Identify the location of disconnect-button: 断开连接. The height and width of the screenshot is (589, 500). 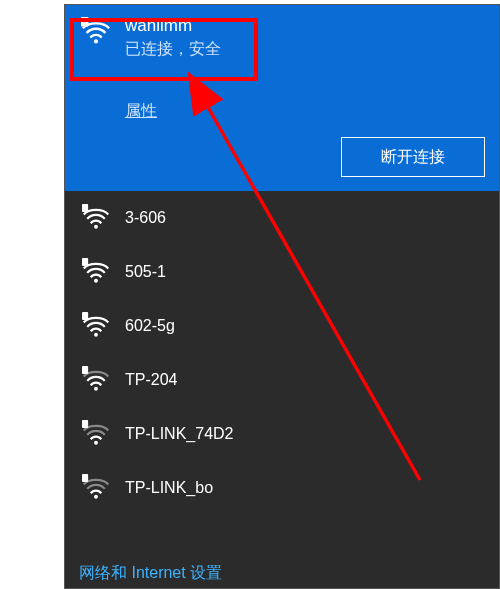
(413, 157).